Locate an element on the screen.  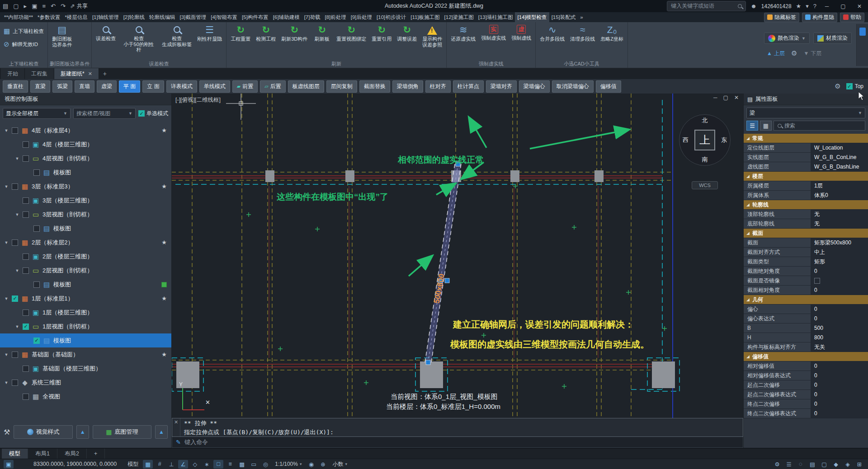
tree-item: ▣4层（楼层三维图） is located at coordinates (86, 145).